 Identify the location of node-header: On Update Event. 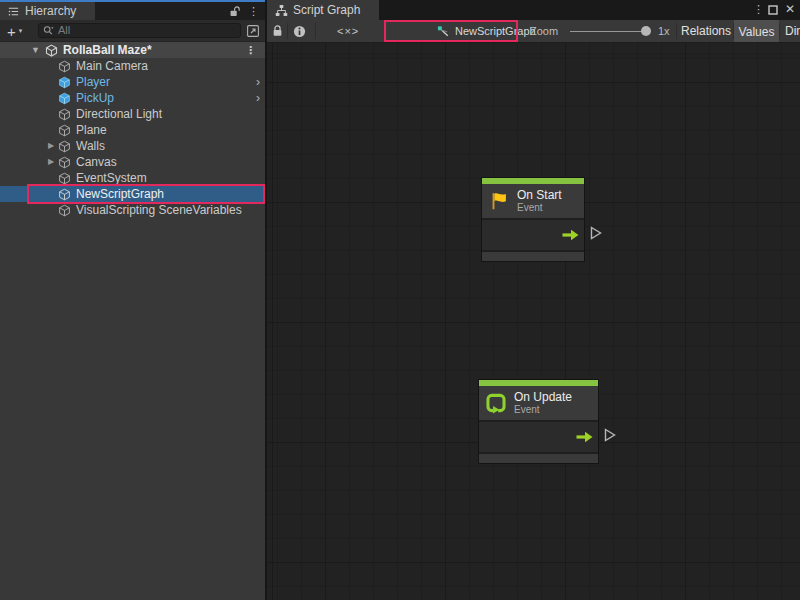
(538, 403).